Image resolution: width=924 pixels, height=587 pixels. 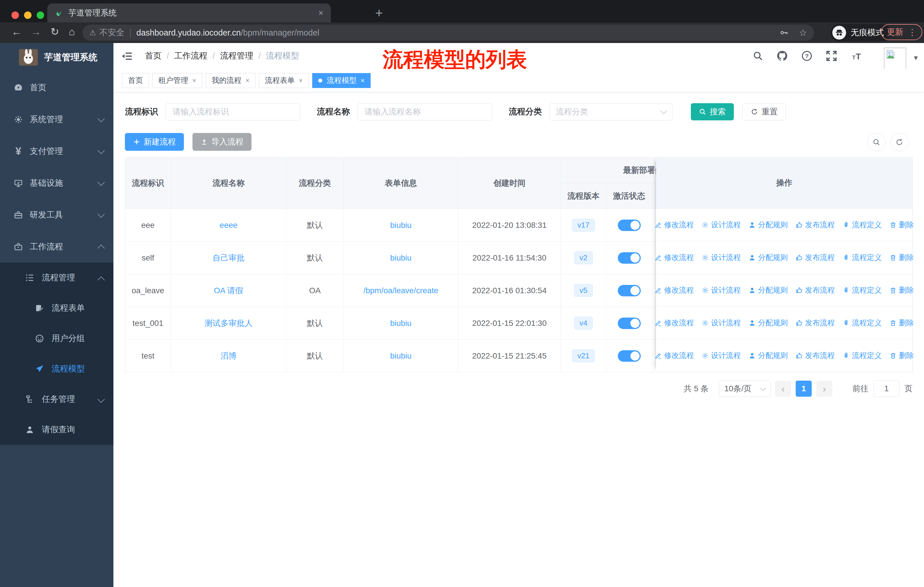 I want to click on category-select: 流程分类, so click(x=611, y=112).